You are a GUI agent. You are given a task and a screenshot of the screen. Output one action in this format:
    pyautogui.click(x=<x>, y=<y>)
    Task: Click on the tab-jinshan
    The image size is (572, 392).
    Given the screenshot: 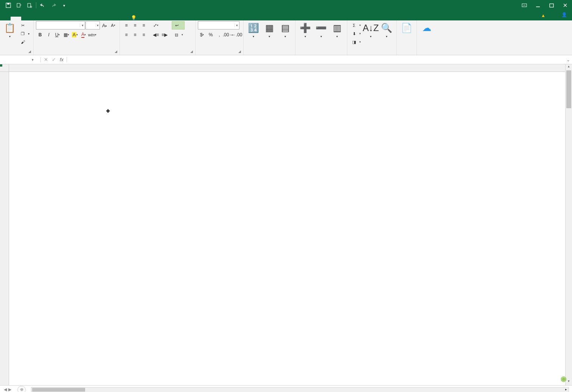 What is the action you would take?
    pyautogui.click(x=111, y=19)
    